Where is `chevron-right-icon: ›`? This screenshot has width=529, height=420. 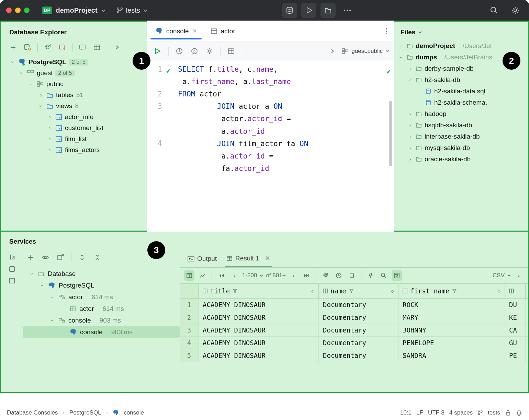
chevron-right-icon: › is located at coordinates (519, 276).